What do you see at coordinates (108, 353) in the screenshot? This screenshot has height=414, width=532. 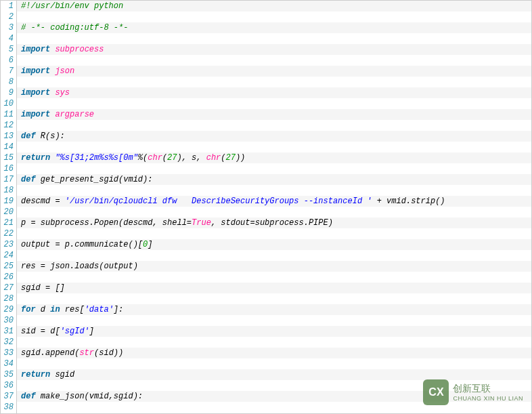 I see `code-token: (sid))` at bounding box center [108, 353].